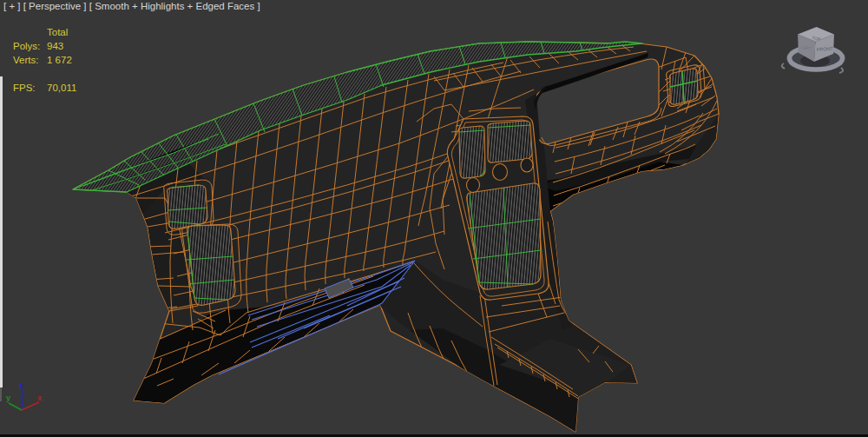  I want to click on svg-text: y, so click(9, 398).